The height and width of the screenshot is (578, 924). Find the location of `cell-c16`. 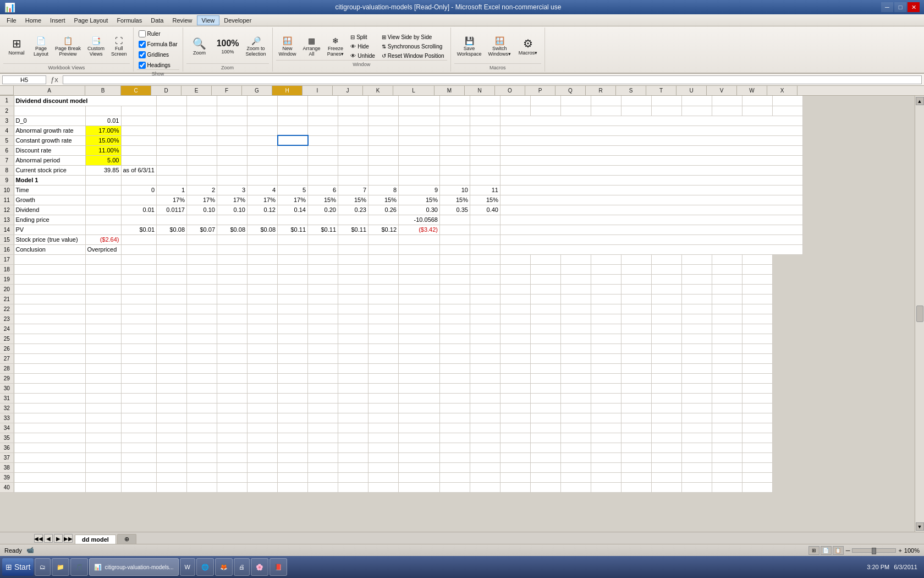

cell-c16 is located at coordinates (139, 249).